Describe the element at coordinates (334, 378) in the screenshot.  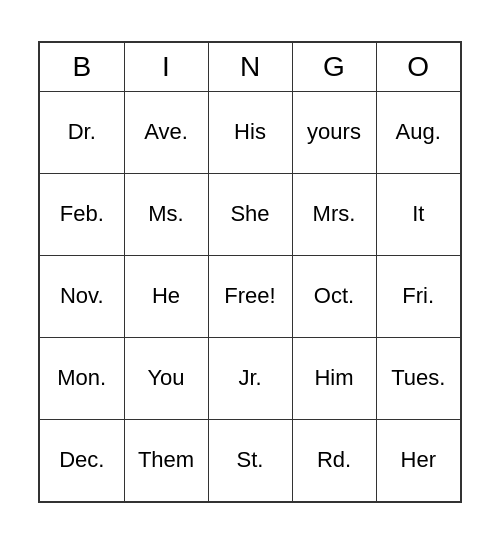
I see `table-cell-r3-c3: Him` at that location.